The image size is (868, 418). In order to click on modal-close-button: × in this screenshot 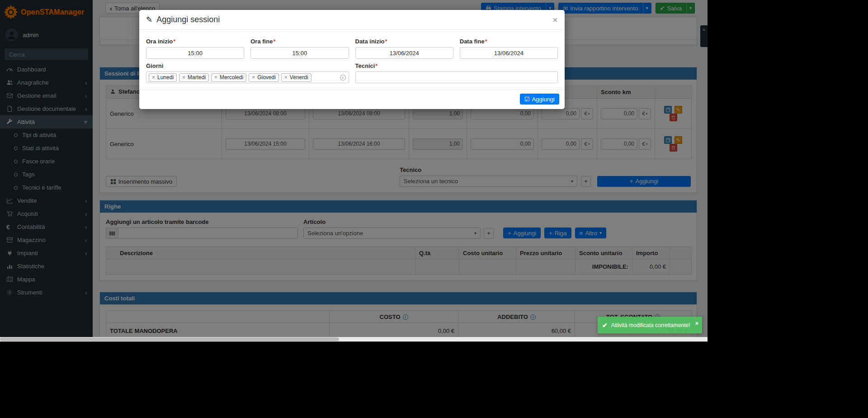, I will do `click(555, 20)`.